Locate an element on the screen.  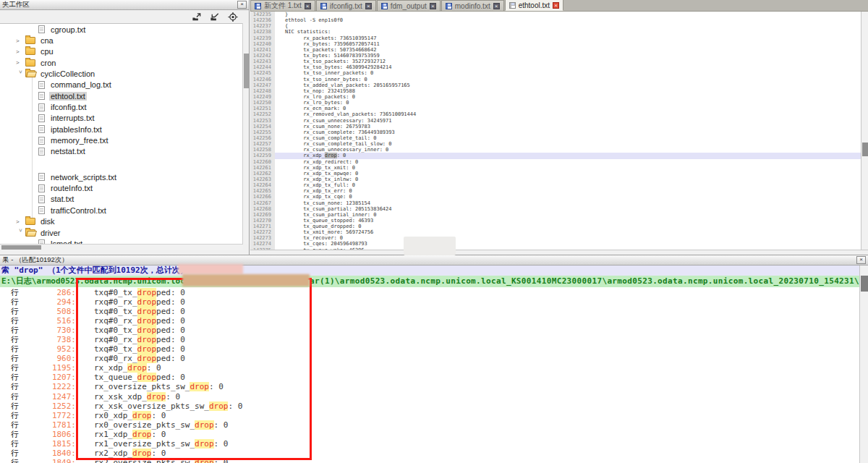
locate-file-icon is located at coordinates (233, 17).